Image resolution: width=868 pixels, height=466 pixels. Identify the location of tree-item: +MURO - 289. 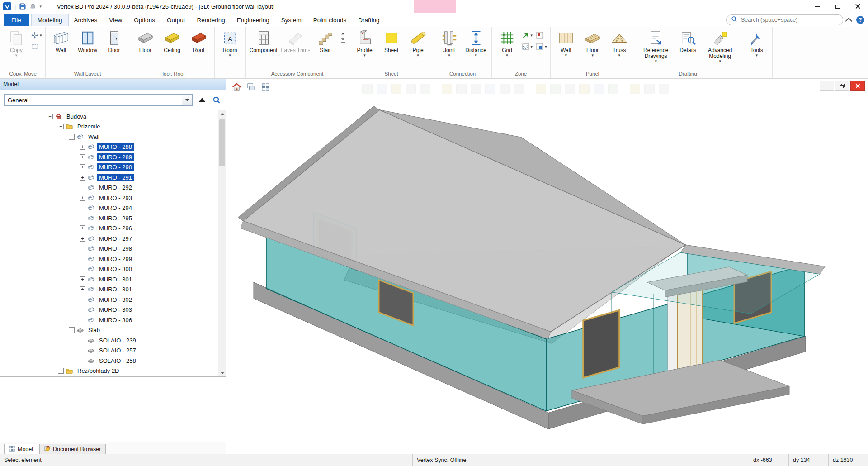
(109, 157).